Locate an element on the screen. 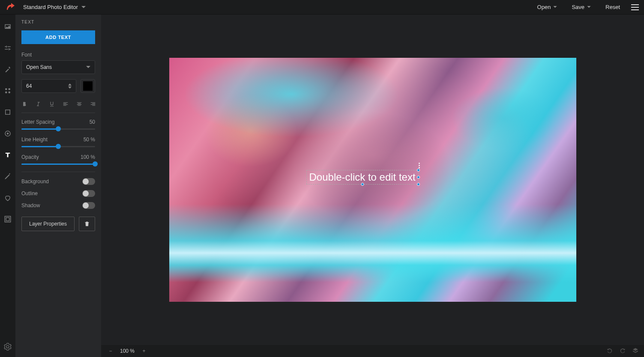  topbar: Standard Photo Editor Open Save Reset is located at coordinates (322, 7).